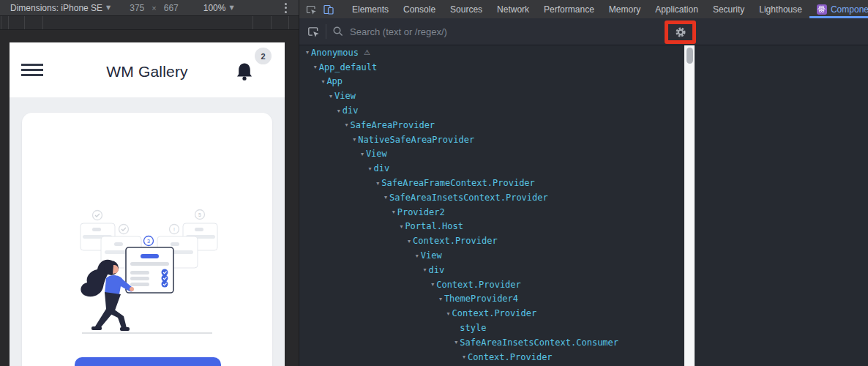 The width and height of the screenshot is (868, 366). What do you see at coordinates (839, 9) in the screenshot?
I see `tab-components: Components` at bounding box center [839, 9].